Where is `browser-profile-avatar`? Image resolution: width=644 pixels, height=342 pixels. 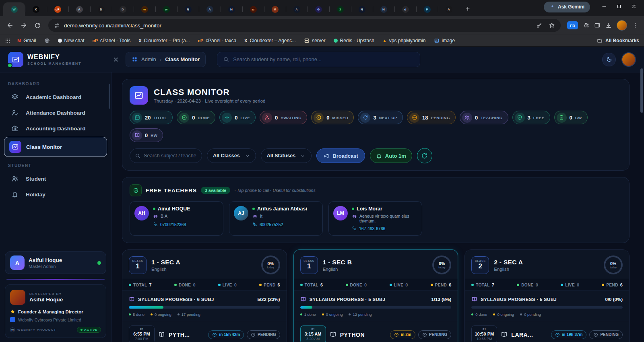 browser-profile-avatar is located at coordinates (622, 25).